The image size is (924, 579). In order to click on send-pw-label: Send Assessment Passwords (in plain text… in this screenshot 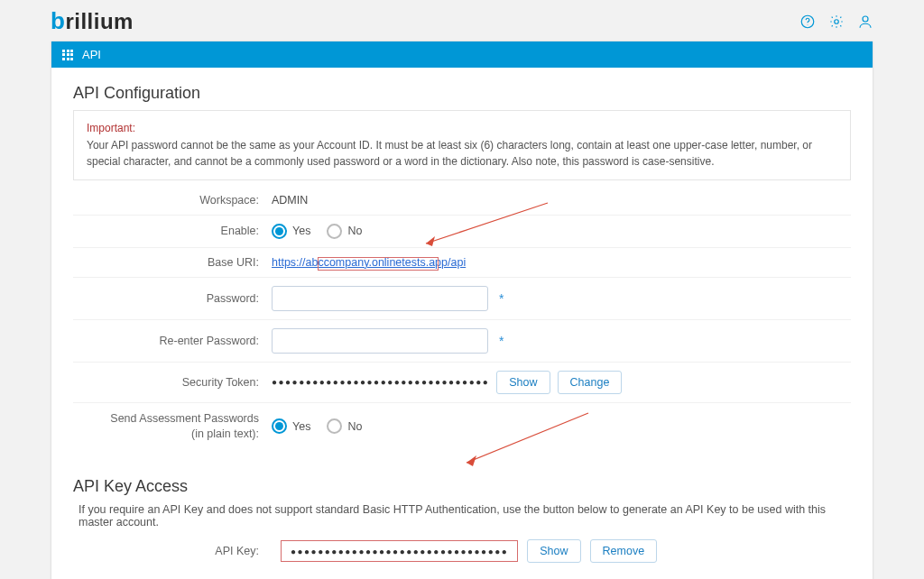, I will do `click(172, 427)`.